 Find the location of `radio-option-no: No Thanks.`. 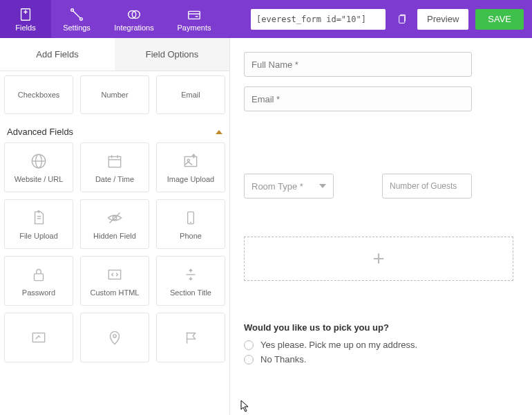

radio-option-no: No Thanks. is located at coordinates (381, 360).